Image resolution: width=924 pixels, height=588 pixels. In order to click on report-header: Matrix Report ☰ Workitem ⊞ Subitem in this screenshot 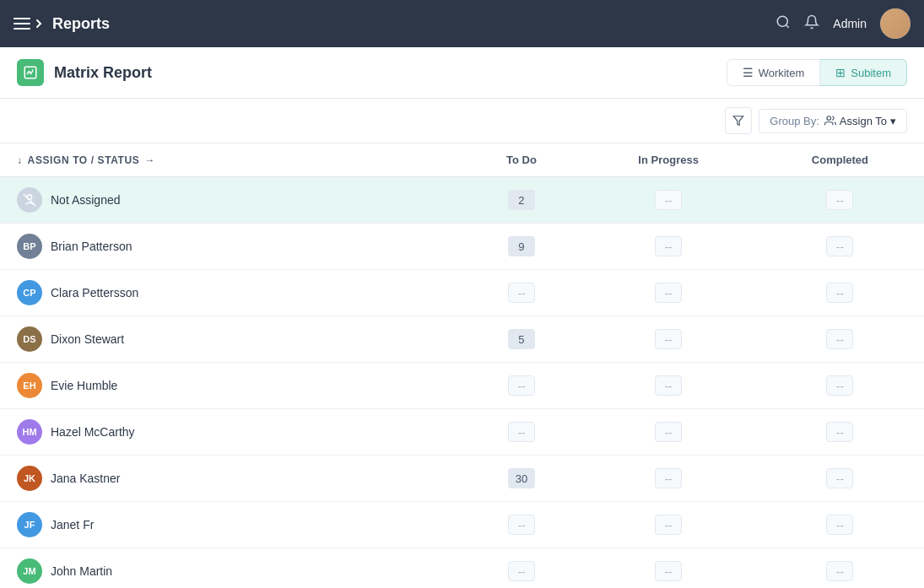, I will do `click(462, 73)`.